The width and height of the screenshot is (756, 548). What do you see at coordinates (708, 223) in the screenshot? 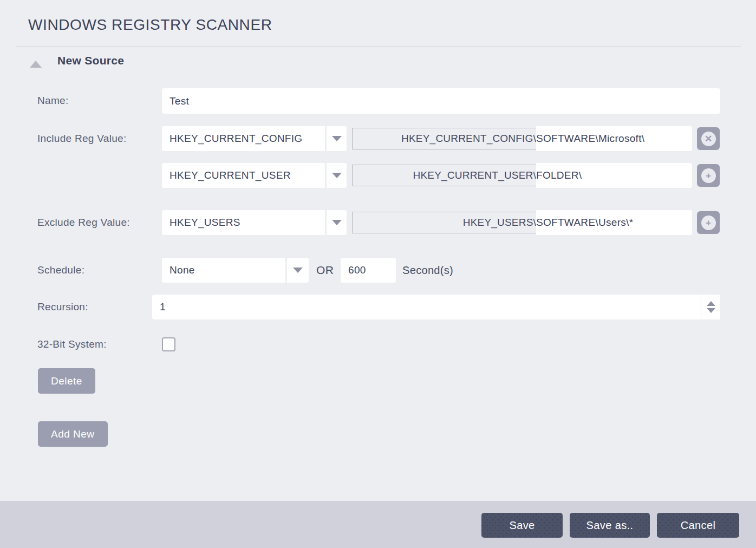
I see `add-exclude-row-button: +` at bounding box center [708, 223].